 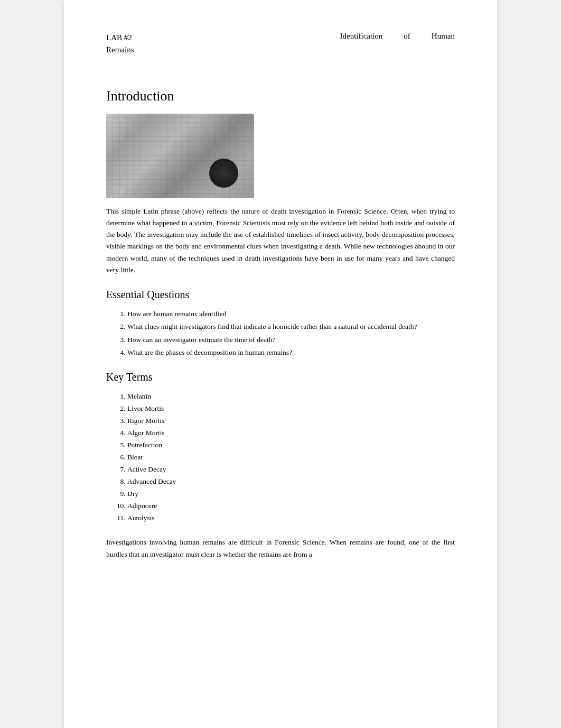 I want to click on list-item: Advanced Decay, so click(x=291, y=482).